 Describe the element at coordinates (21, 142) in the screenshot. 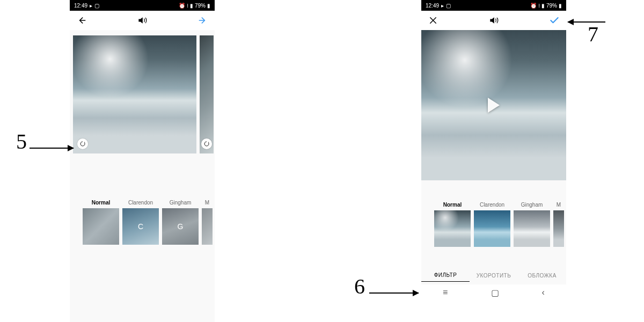

I see `annotation-5: 5` at that location.